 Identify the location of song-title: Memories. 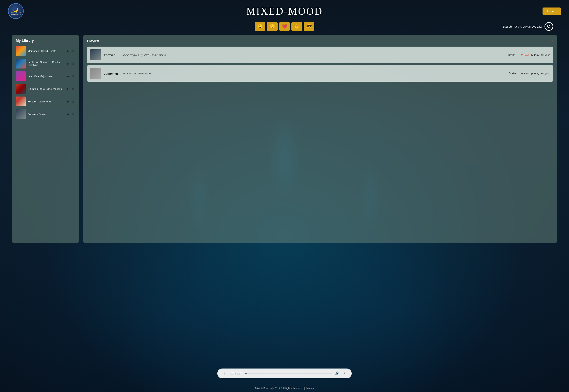
(33, 51).